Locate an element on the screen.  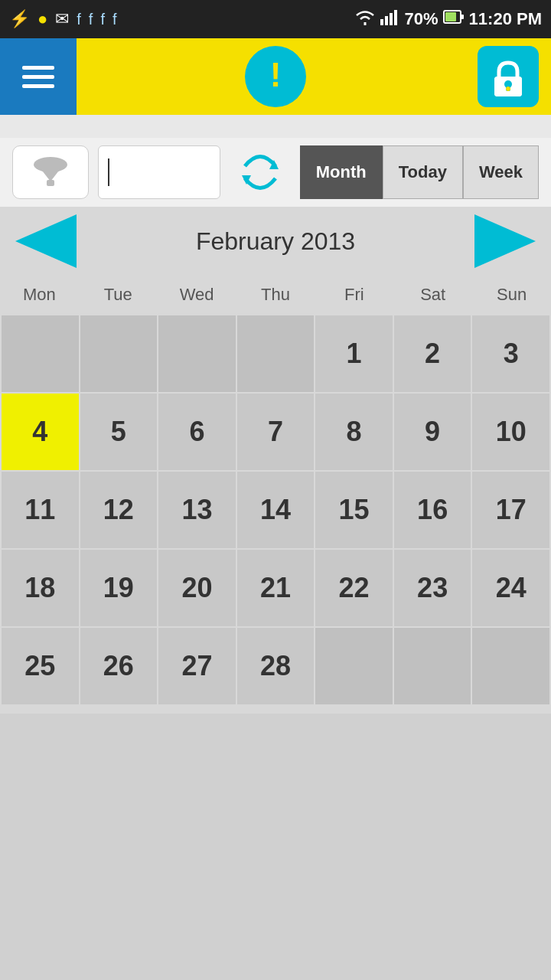
calendar-day-21: 21 is located at coordinates (276, 588).